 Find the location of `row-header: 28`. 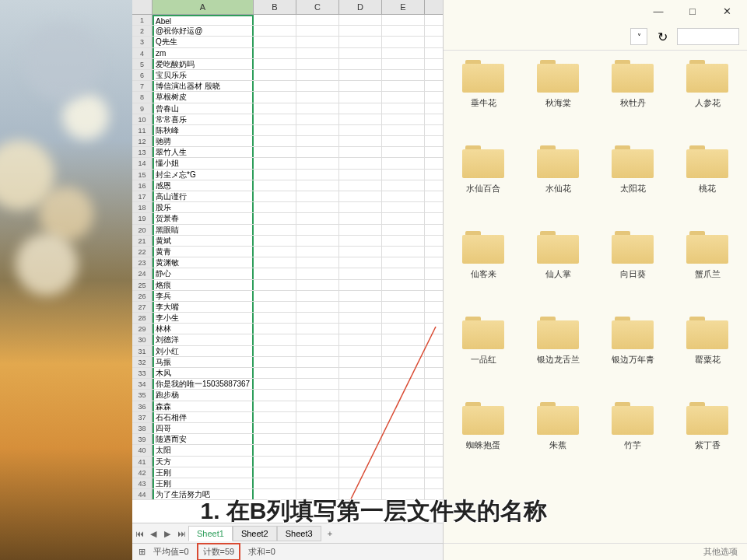

row-header: 28 is located at coordinates (142, 317).